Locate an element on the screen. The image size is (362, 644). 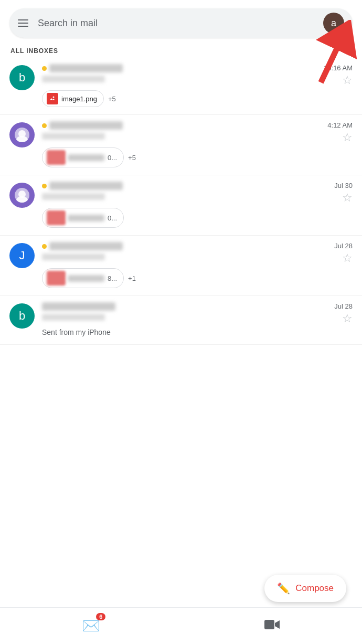
user-avatar-button: a is located at coordinates (334, 23).